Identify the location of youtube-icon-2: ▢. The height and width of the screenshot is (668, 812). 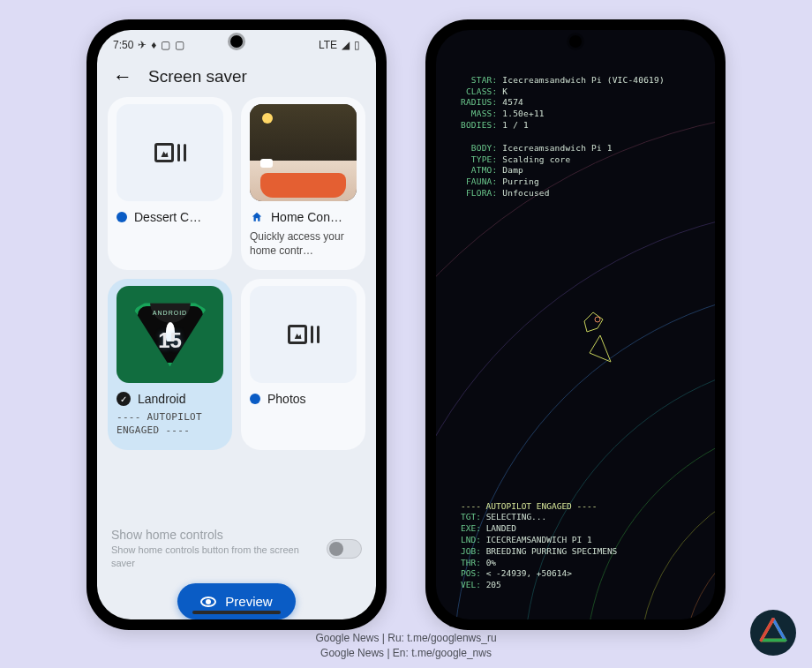
(180, 45).